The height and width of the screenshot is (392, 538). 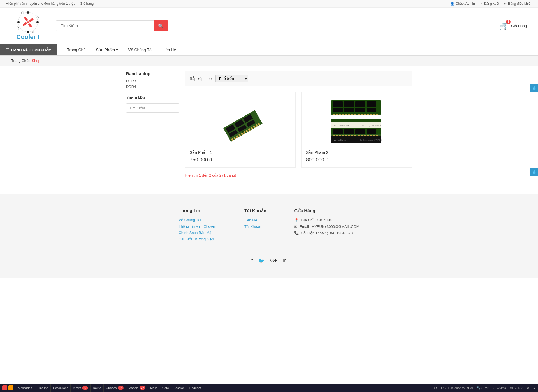 I want to click on side-float-btn-top: 💧, so click(x=534, y=88).